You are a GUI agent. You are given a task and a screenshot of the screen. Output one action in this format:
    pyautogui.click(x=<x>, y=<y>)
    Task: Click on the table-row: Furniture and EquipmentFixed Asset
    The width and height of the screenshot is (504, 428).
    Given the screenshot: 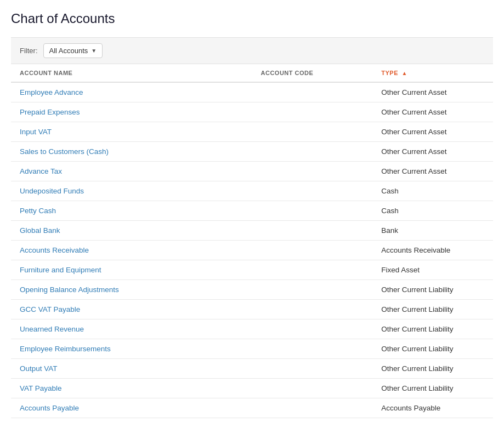 What is the action you would take?
    pyautogui.click(x=252, y=270)
    